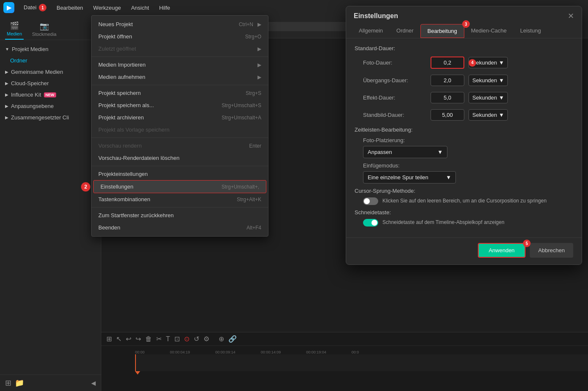  Describe the element at coordinates (376, 16) in the screenshot. I see `dialog-title: Einstellungen` at that location.